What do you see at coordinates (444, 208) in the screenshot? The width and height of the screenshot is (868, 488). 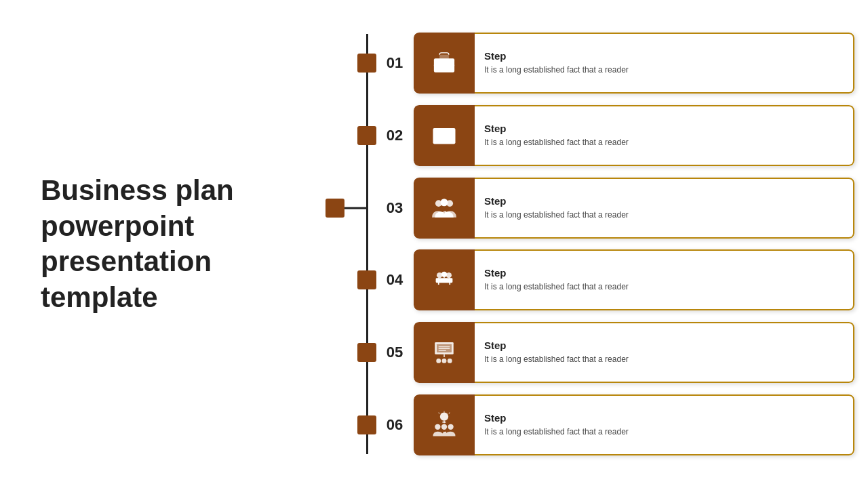 I see `team-icon` at bounding box center [444, 208].